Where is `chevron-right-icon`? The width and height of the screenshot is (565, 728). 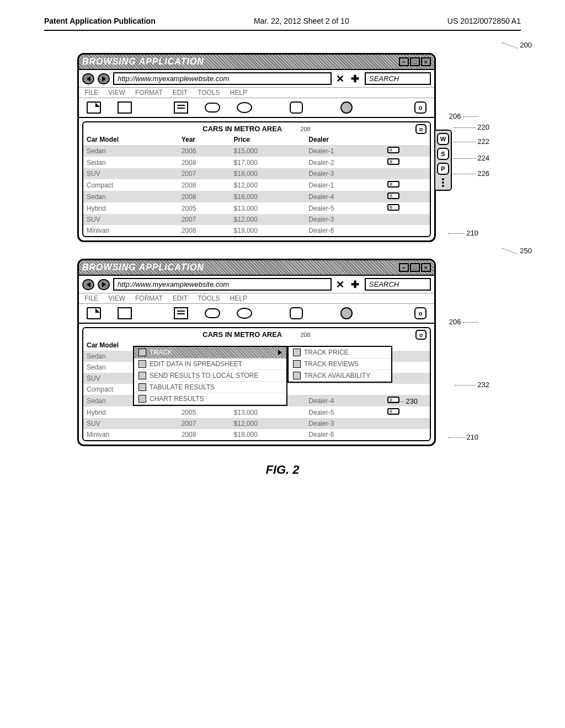
chevron-right-icon is located at coordinates (280, 352).